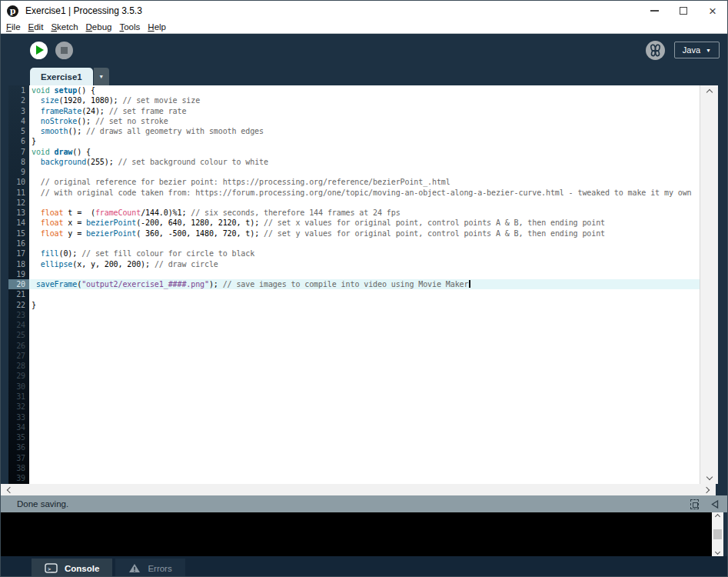 The width and height of the screenshot is (728, 577). I want to click on code-line: 1void setup() {, so click(363, 91).